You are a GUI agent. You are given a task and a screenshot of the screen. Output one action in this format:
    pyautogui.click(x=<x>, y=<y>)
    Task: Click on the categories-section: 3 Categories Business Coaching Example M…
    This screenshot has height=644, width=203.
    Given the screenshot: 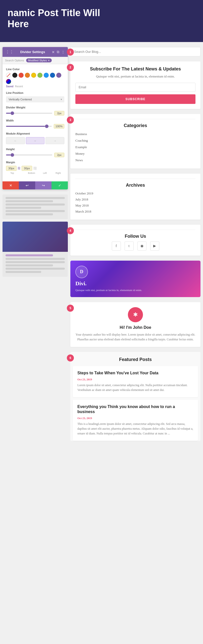 What is the action you would take?
    pyautogui.click(x=135, y=144)
    